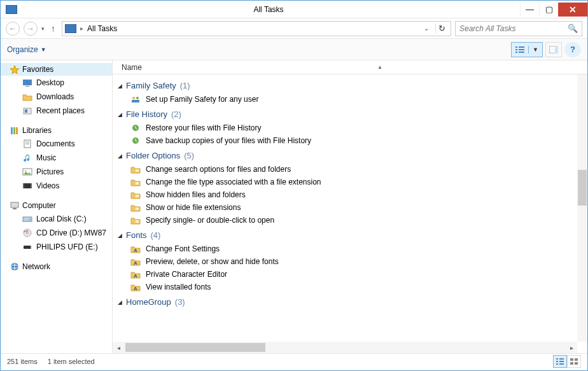  Describe the element at coordinates (55, 97) in the screenshot. I see `sidebar-item-label: Downloads` at that location.